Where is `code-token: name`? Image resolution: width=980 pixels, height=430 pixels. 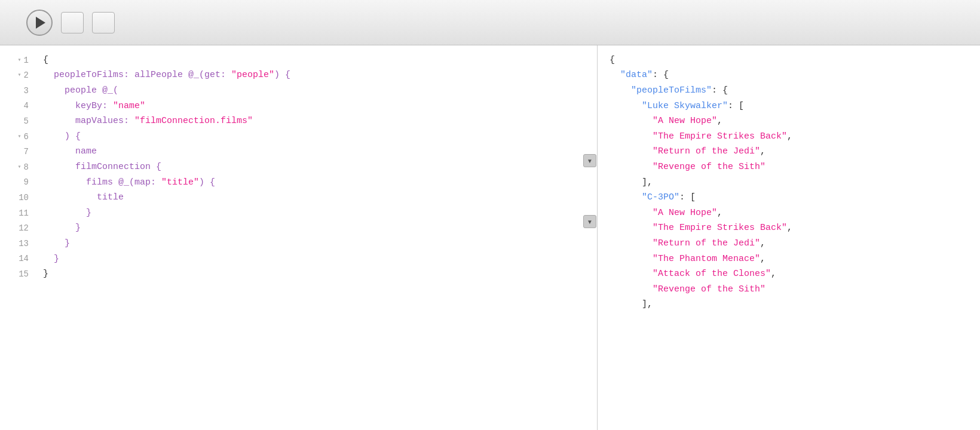
code-token: name is located at coordinates (70, 152).